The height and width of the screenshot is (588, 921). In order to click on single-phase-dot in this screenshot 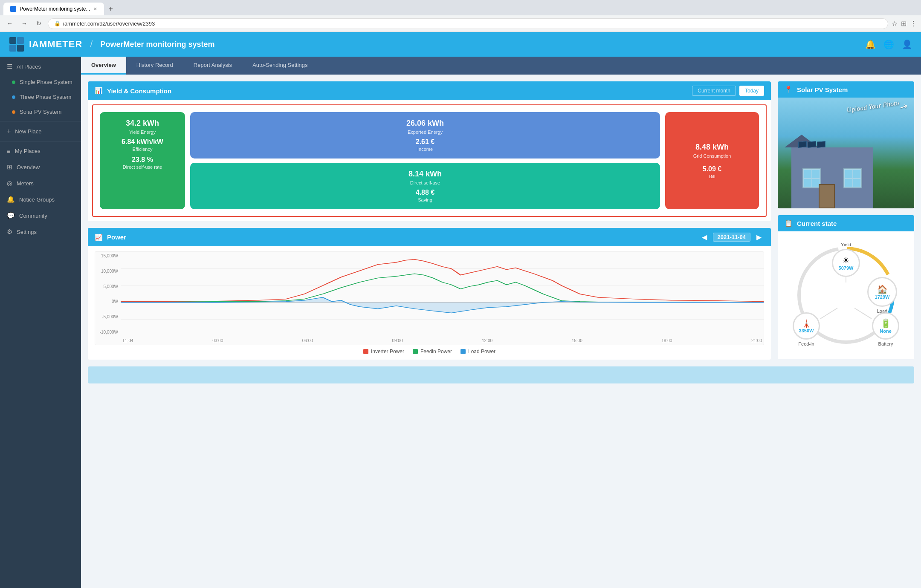, I will do `click(14, 82)`.